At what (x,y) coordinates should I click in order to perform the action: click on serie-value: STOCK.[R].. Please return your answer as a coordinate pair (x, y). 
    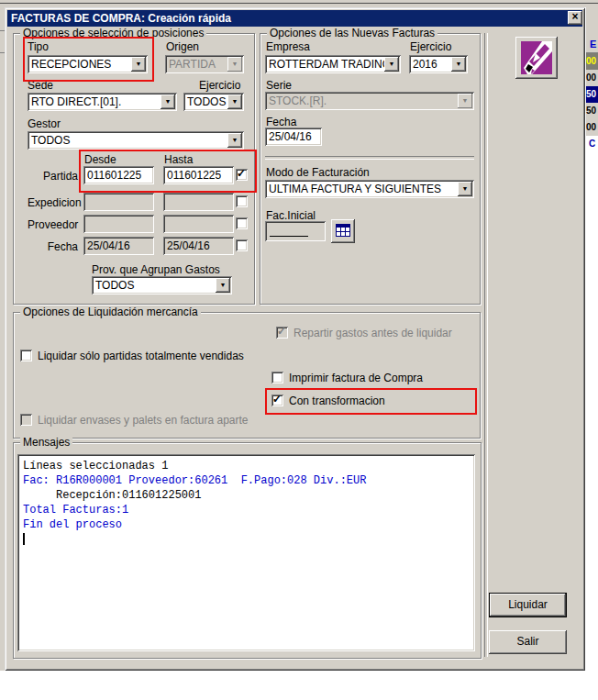
    Looking at the image, I should click on (297, 101).